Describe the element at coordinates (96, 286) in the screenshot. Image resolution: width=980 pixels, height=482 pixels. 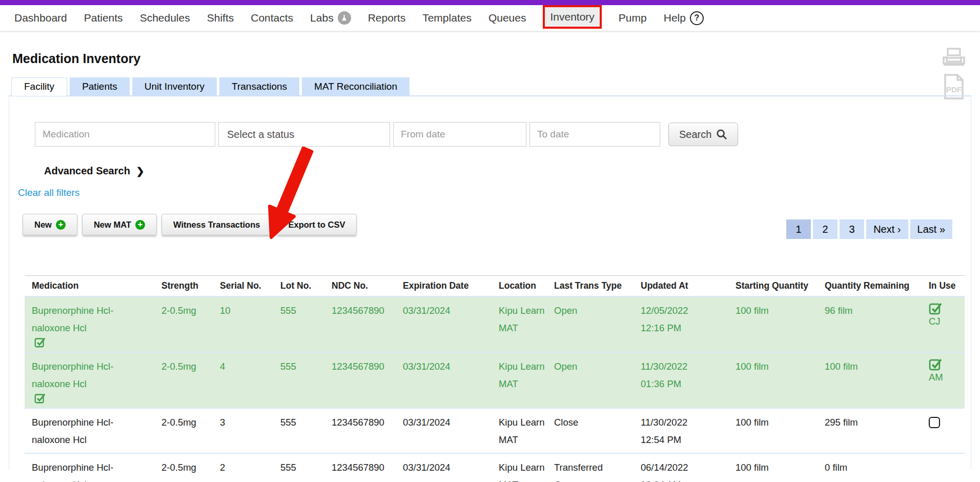
I see `col-medication: Medication` at that location.